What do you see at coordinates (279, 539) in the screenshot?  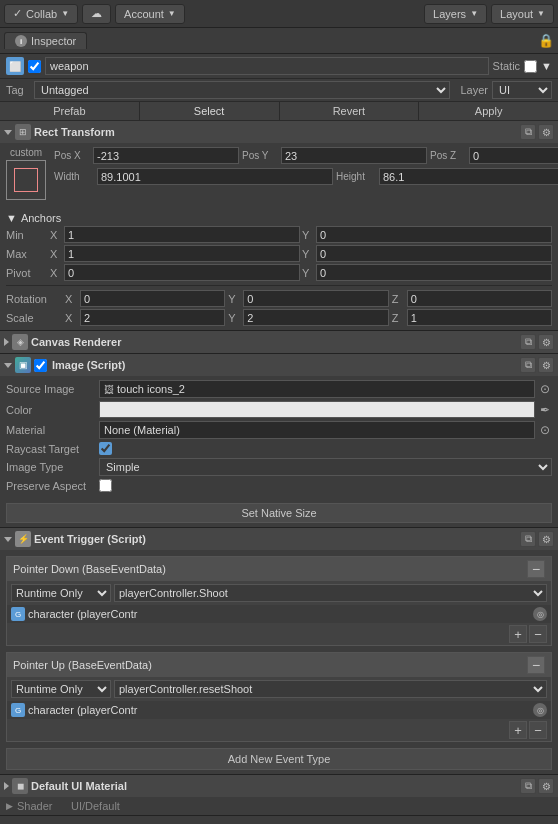 I see `event-trigger-header: ⚡ Event Trigger (Script) ⧉ ⚙` at bounding box center [279, 539].